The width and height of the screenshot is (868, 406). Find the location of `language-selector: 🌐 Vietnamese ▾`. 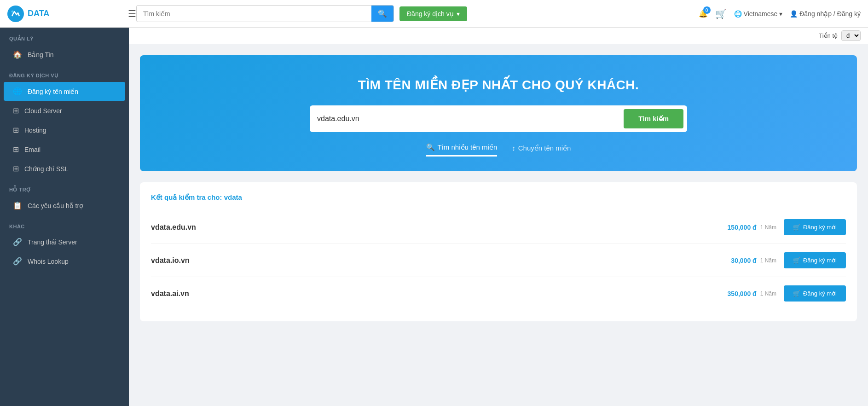

language-selector: 🌐 Vietnamese ▾ is located at coordinates (758, 14).